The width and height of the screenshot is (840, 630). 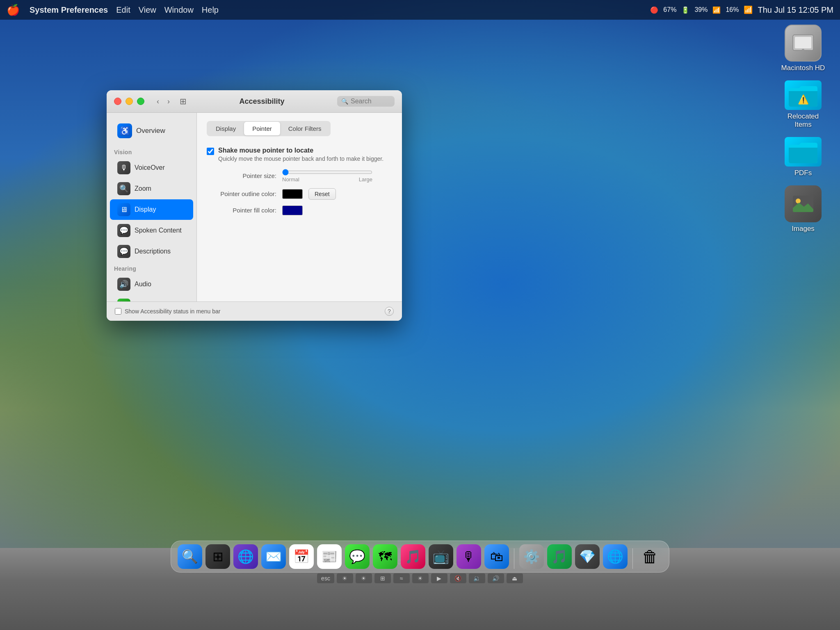 What do you see at coordinates (148, 10) in the screenshot?
I see `menubar-view: View` at bounding box center [148, 10].